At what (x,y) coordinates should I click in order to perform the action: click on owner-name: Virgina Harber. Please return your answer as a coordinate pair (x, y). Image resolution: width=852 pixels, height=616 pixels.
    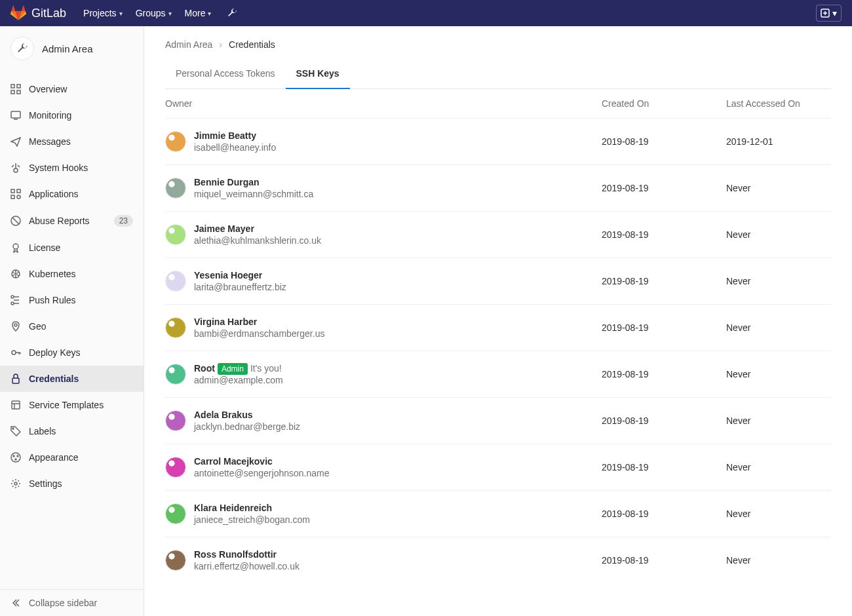
    Looking at the image, I should click on (225, 322).